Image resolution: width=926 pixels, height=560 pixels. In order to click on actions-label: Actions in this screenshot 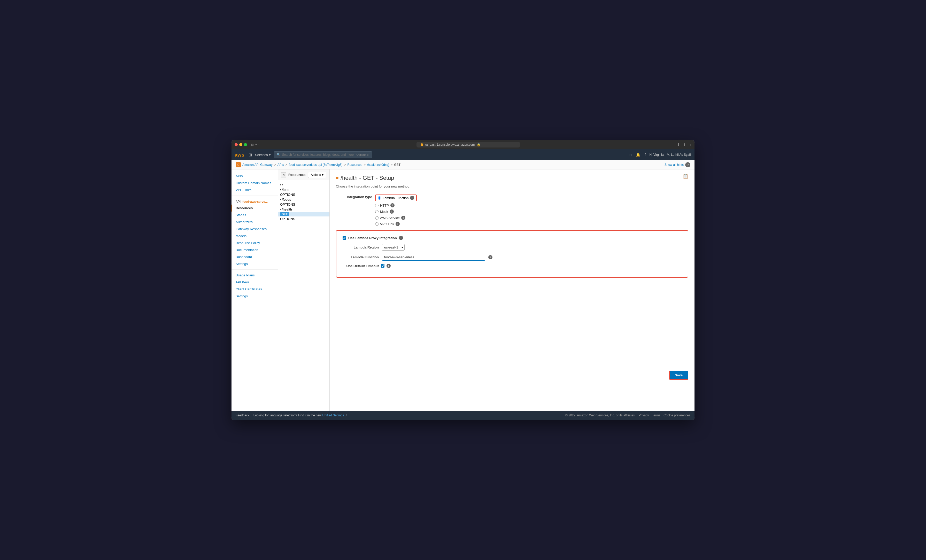, I will do `click(316, 175)`.